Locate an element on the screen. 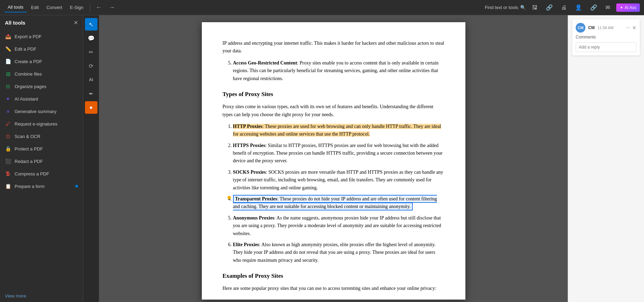  pdf-list-item-5b: Anonymous Proxies: As the name suggests,… is located at coordinates (339, 226).